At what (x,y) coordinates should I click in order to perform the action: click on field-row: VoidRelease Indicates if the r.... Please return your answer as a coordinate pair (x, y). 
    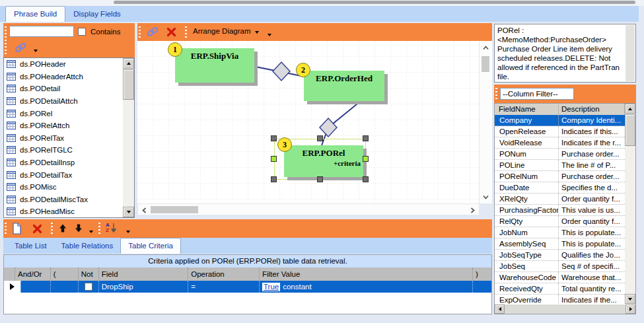
    Looking at the image, I should click on (560, 143).